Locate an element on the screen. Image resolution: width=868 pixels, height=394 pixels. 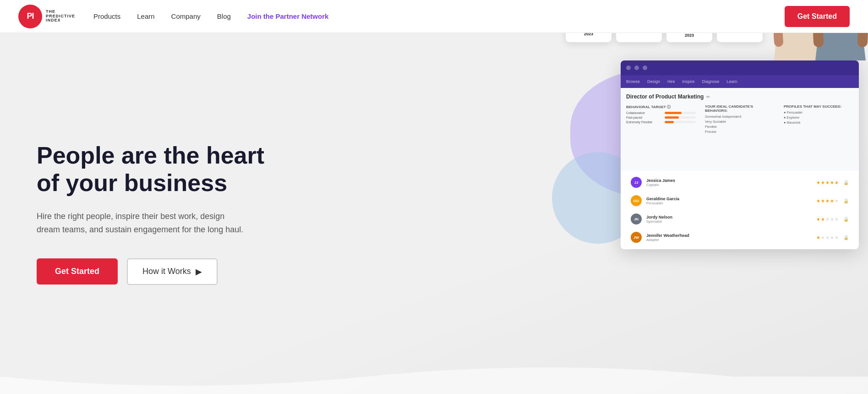
bar-fastpaced: Fast-paced is located at coordinates (661, 117).